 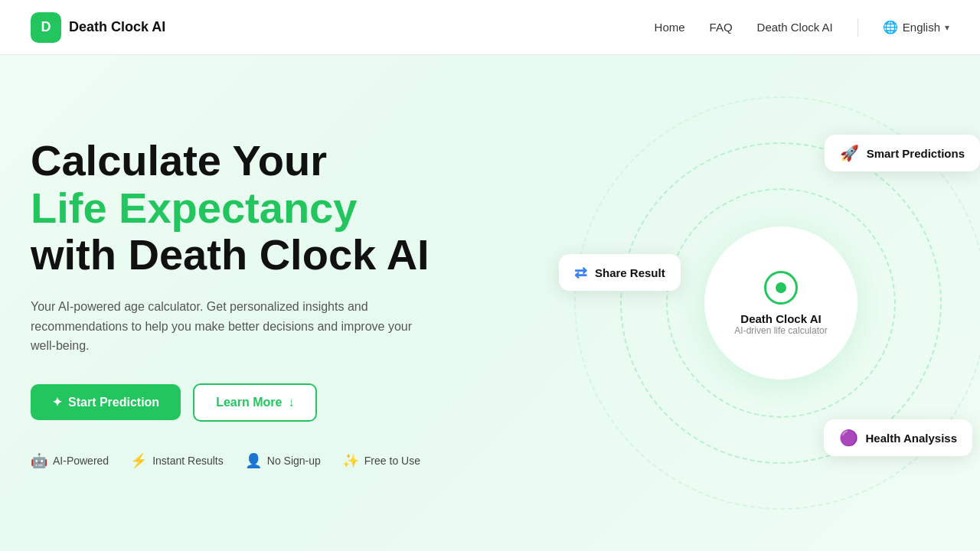 What do you see at coordinates (179, 161) in the screenshot?
I see `title-line1: Calculate Your` at bounding box center [179, 161].